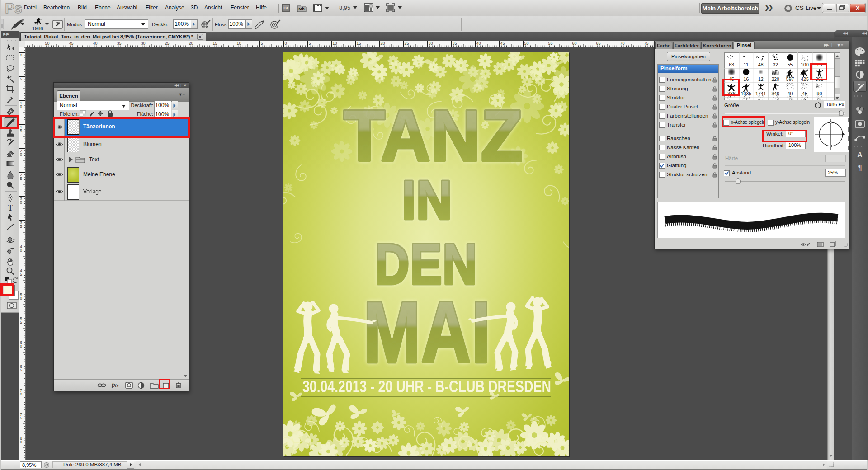  I want to click on svg-text: 75, so click(646, 43).